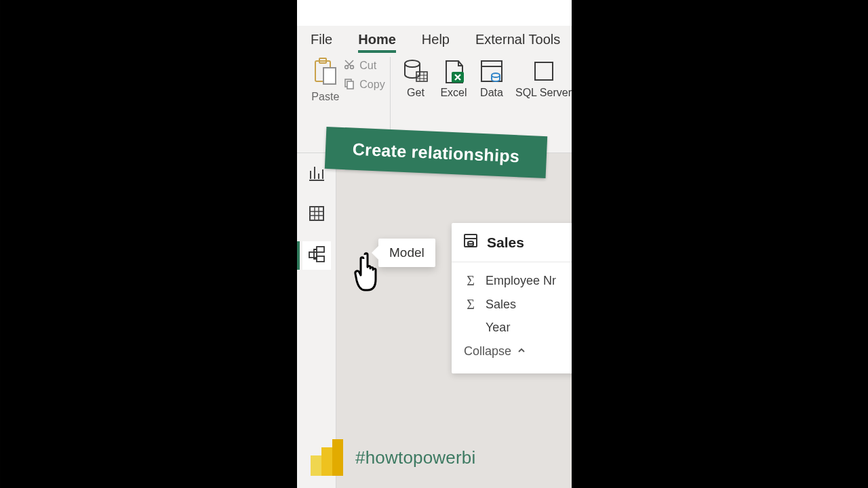  What do you see at coordinates (317, 174) in the screenshot?
I see `report-view-icon` at bounding box center [317, 174].